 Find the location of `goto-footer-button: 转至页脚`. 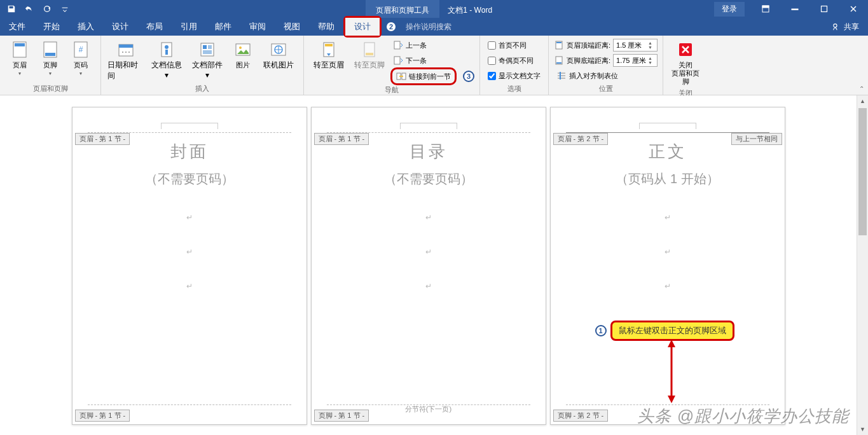

goto-footer-button: 转至页脚 is located at coordinates (369, 55).